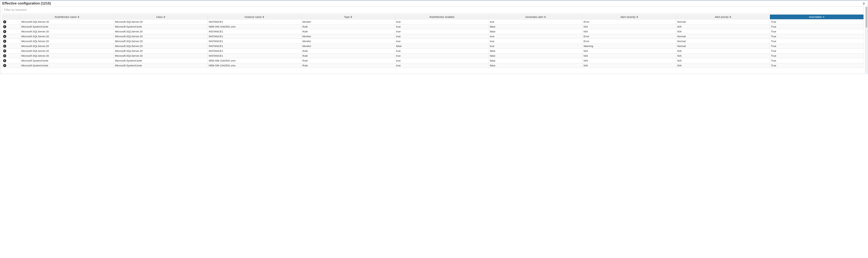 This screenshot has width=868, height=258. I want to click on col-instance: Instance name, so click(254, 17).